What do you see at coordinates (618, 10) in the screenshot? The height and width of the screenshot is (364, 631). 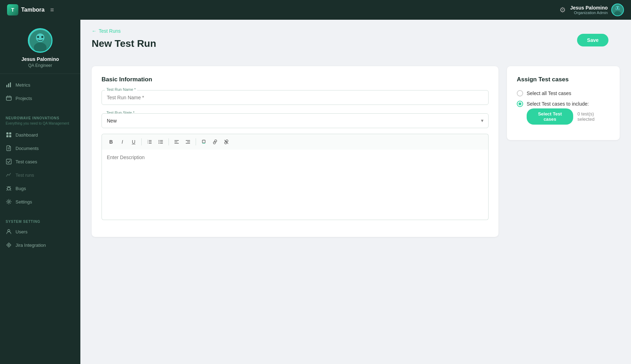 I see `avatar` at bounding box center [618, 10].